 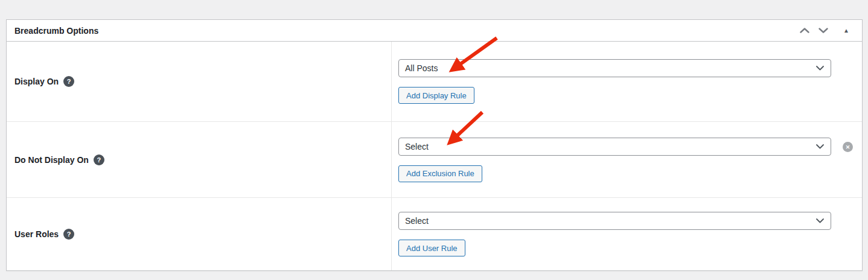 I want to click on add-display-rule-button: Add Display Rule, so click(x=436, y=95).